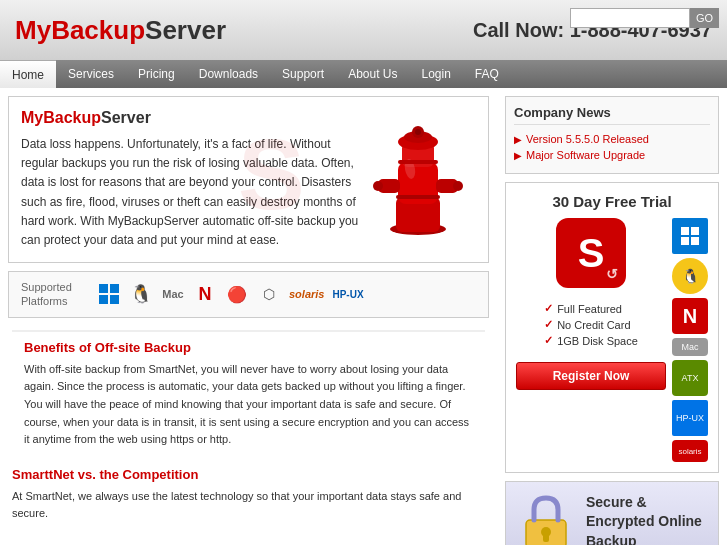 Image resolution: width=727 pixels, height=545 pixels. What do you see at coordinates (156, 74) in the screenshot?
I see `nav-pricing: Pricing` at bounding box center [156, 74].